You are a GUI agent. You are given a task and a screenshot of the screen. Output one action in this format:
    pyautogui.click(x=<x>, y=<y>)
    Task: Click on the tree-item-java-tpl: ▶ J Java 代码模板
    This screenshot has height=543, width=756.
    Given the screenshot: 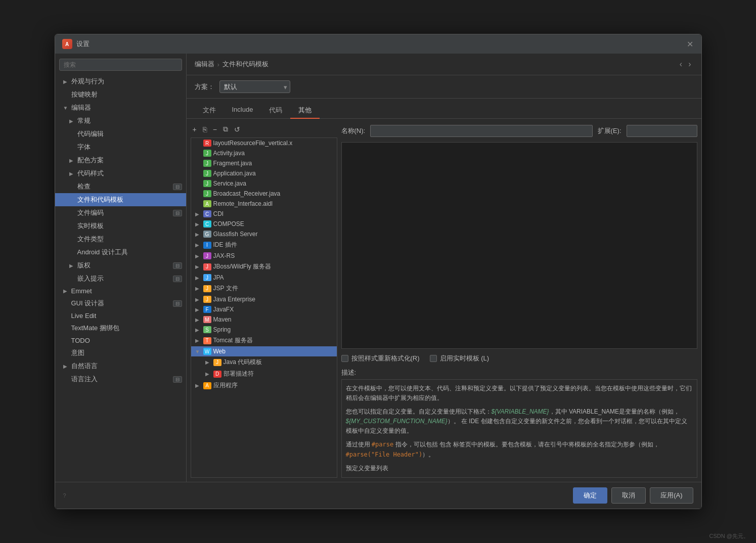 What is the action you would take?
    pyautogui.click(x=264, y=362)
    